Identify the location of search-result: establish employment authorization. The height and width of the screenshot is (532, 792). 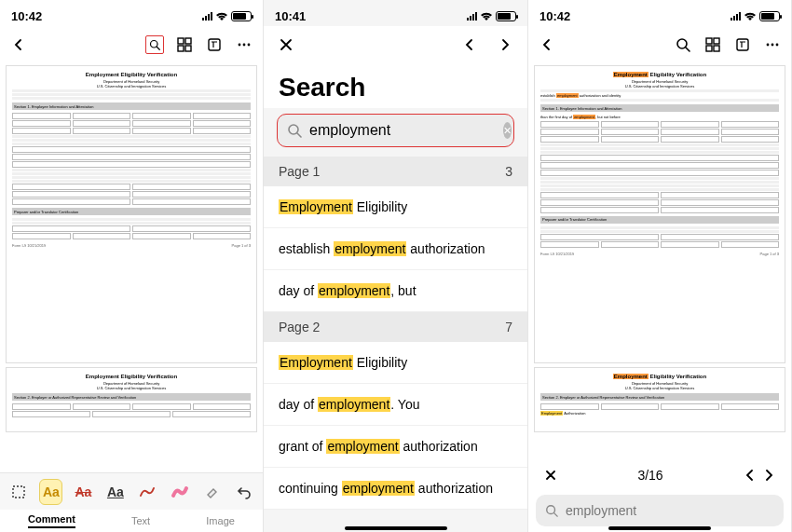
(395, 250).